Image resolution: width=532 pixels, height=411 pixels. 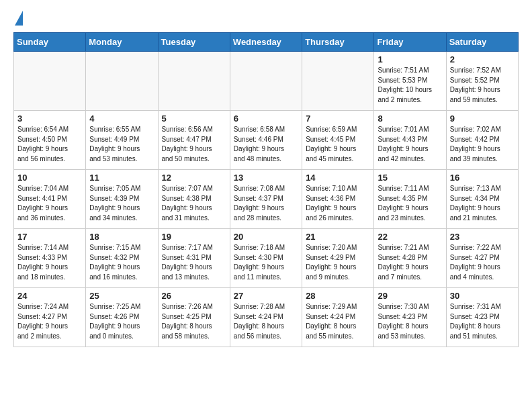 What do you see at coordinates (266, 203) in the screenshot?
I see `day-info: Sunrise: 7:08 AM Sunset: 4:37 PM Dayligh…` at bounding box center [266, 203].